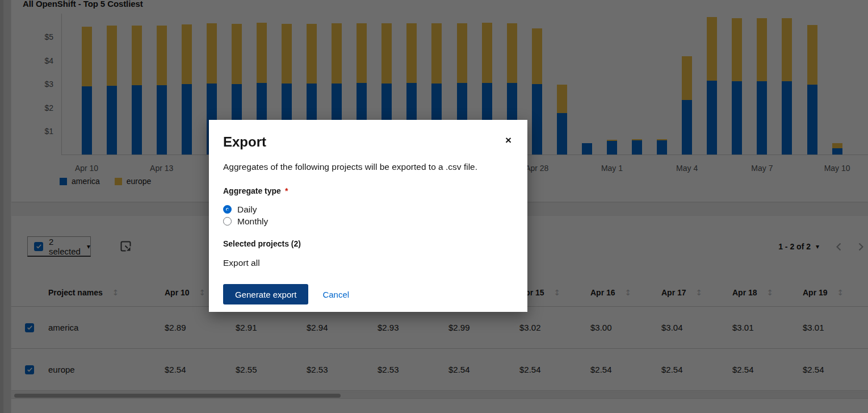 The image size is (868, 413). What do you see at coordinates (252, 191) in the screenshot?
I see `aggregate-type-label-text: Aggregate type` at bounding box center [252, 191].